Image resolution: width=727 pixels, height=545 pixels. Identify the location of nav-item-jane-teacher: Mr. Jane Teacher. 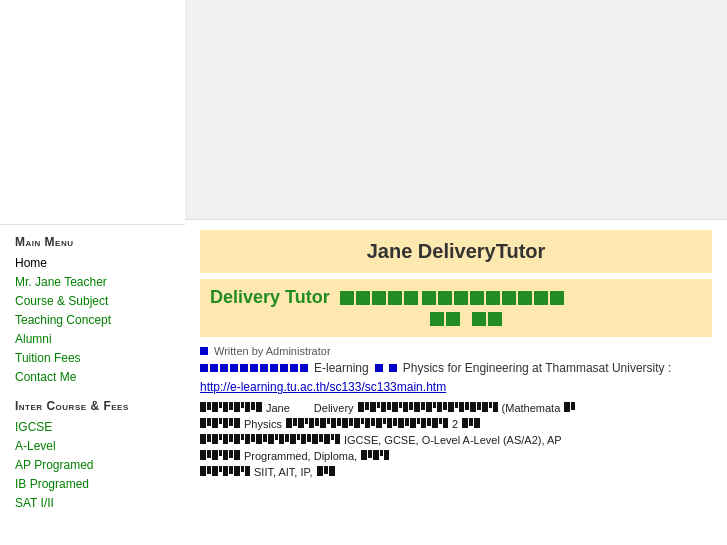
(92, 282).